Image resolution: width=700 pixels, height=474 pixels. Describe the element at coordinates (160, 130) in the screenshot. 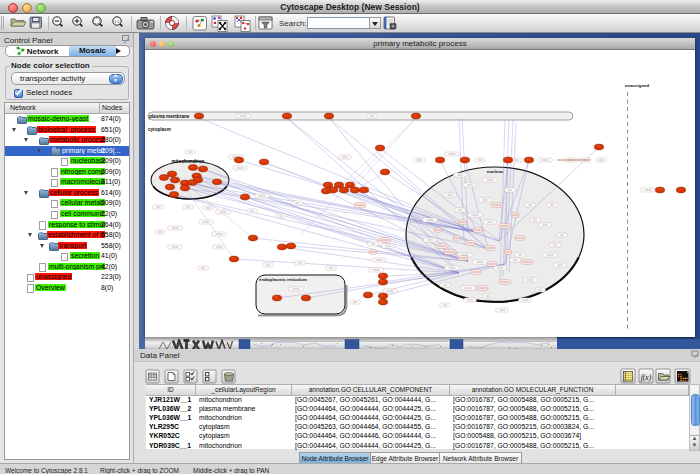

I see `svg-text: cytoplasm` at that location.